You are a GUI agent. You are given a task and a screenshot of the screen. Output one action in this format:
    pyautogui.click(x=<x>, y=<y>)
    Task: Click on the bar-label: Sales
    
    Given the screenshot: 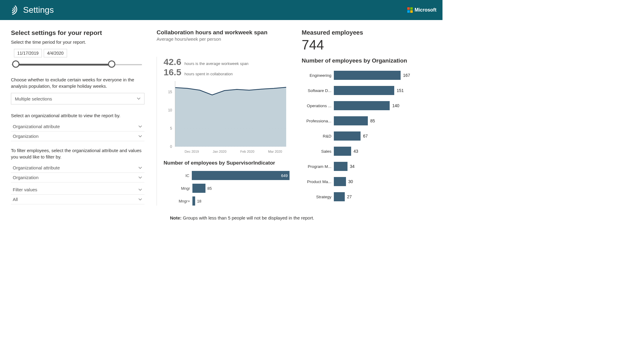 What is the action you would take?
    pyautogui.click(x=318, y=151)
    